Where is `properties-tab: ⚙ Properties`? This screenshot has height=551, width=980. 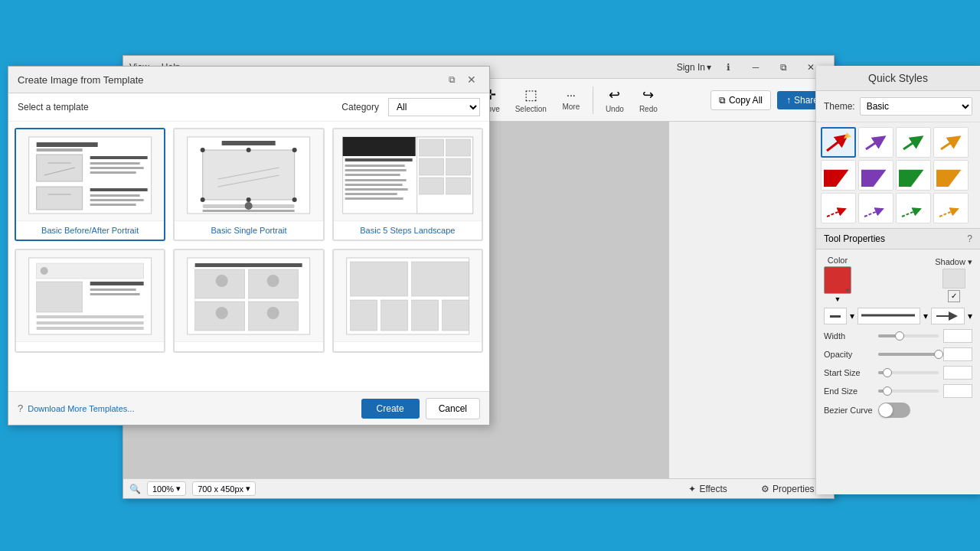
properties-tab: ⚙ Properties is located at coordinates (788, 489).